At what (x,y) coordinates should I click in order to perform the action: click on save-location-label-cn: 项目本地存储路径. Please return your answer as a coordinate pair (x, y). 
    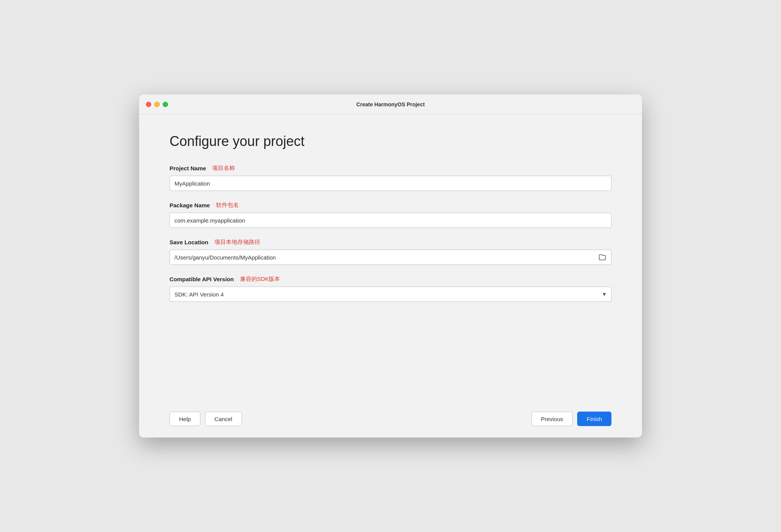
    Looking at the image, I should click on (237, 242).